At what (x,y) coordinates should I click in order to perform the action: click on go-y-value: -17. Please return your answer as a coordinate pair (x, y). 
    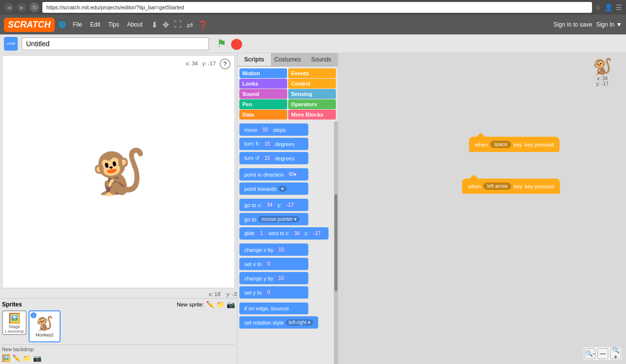
    Looking at the image, I should click on (290, 205).